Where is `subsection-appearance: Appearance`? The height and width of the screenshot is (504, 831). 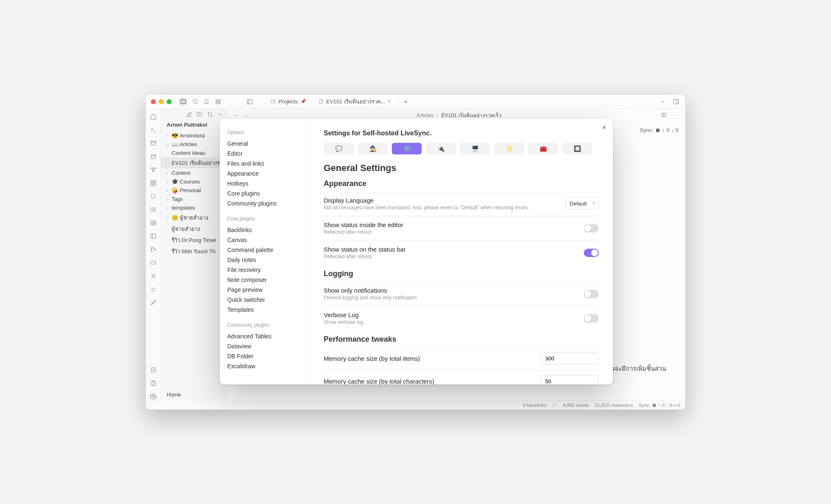
subsection-appearance: Appearance is located at coordinates (461, 183).